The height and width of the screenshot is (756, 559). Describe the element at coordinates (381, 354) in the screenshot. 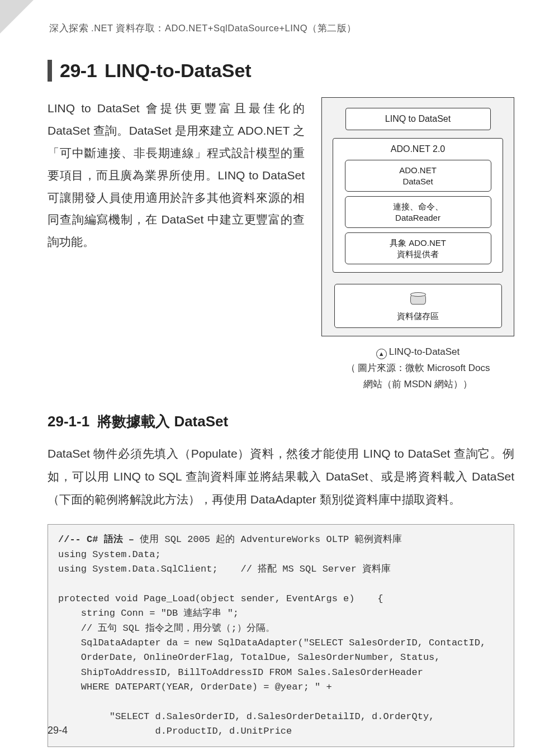

I see `caption-arrow-icon: ▲` at that location.